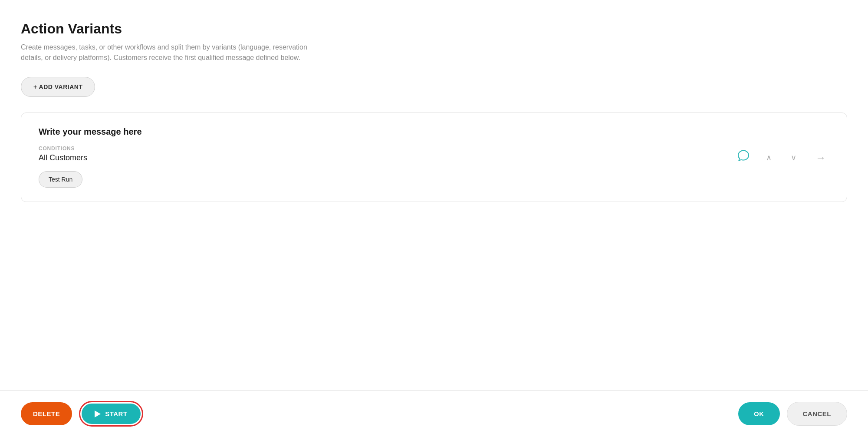 This screenshot has height=437, width=868. What do you see at coordinates (173, 53) in the screenshot?
I see `page-subtitle: Create messages, tasks, or other workflo…` at bounding box center [173, 53].